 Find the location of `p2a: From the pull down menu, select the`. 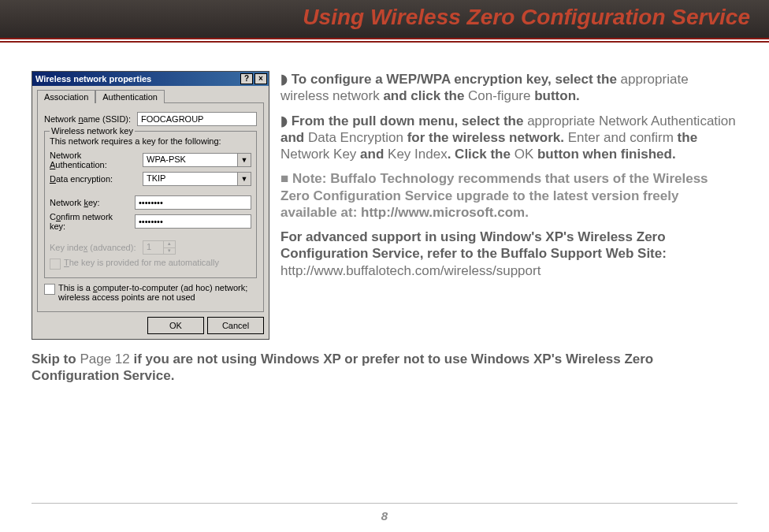

p2a: From the pull down menu, select the is located at coordinates (410, 121).